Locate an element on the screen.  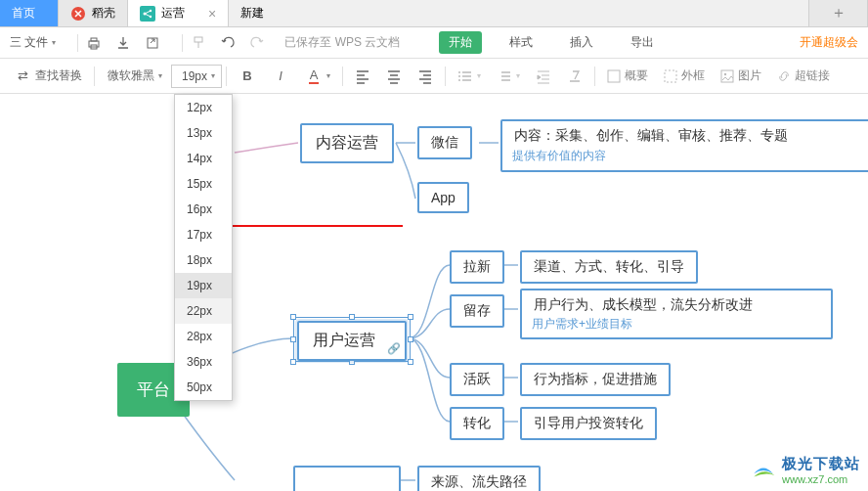
tab-new-label: 新建 is located at coordinates (252, 14).